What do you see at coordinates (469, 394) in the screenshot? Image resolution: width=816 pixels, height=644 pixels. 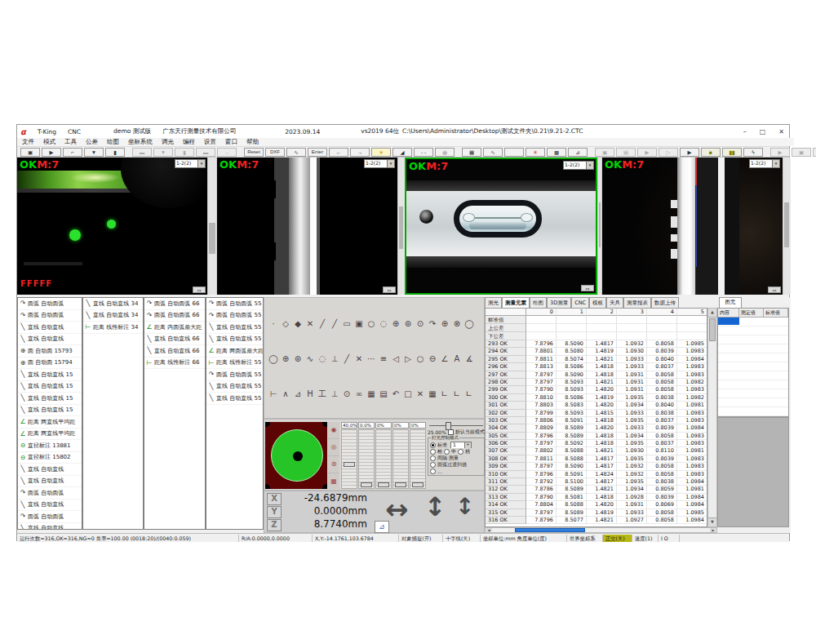 I see `palette-tool-2-16-icon: ∟` at bounding box center [469, 394].